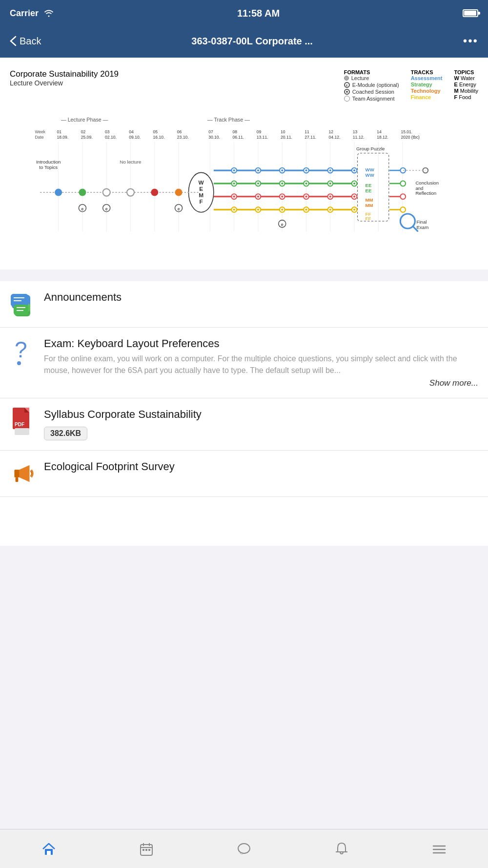 This screenshot has width=488, height=868. Describe the element at coordinates (261, 344) in the screenshot. I see `keyboard-title: Exam: Keyboard Layout Preferences` at that location.